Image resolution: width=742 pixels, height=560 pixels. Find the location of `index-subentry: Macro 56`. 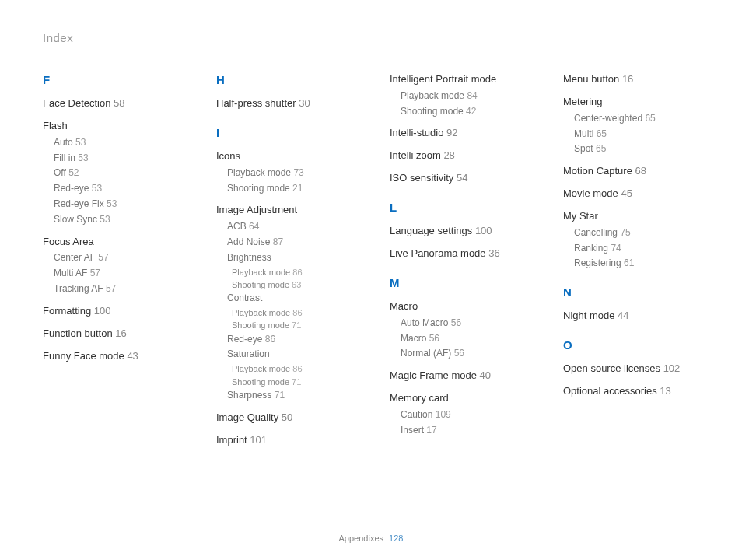

index-subentry: Macro 56 is located at coordinates (464, 339).